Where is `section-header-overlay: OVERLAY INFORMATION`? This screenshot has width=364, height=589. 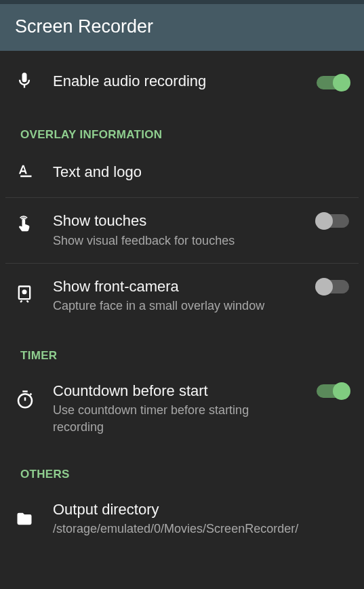
section-header-overlay: OVERLAY INFORMATION is located at coordinates (182, 129).